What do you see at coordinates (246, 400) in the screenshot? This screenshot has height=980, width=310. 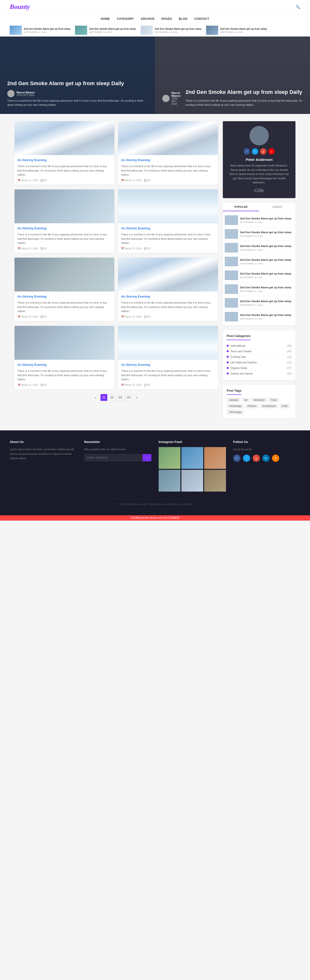 I see `tag-art: Art` at bounding box center [246, 400].